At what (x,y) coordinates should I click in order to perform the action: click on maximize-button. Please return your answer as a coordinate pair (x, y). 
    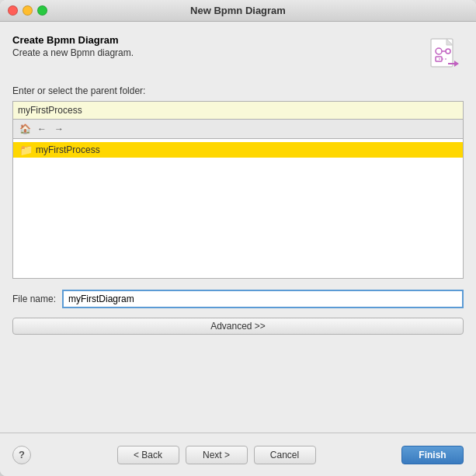
    Looking at the image, I should click on (42, 11).